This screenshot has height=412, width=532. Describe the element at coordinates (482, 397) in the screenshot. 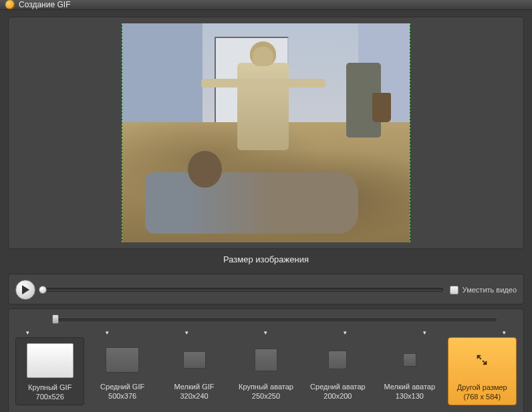

I see `preset-dimensions: (768 x 584)` at that location.